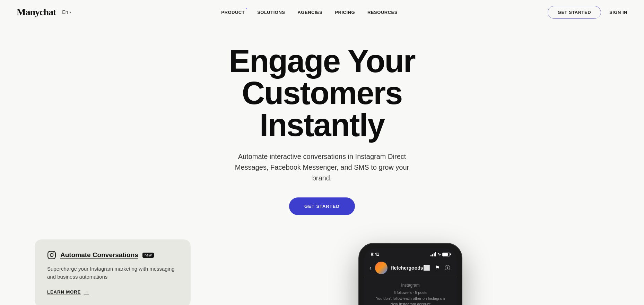 The width and height of the screenshot is (644, 305). What do you see at coordinates (44, 12) in the screenshot?
I see `nav-left: Manychat En ▾` at bounding box center [44, 12].